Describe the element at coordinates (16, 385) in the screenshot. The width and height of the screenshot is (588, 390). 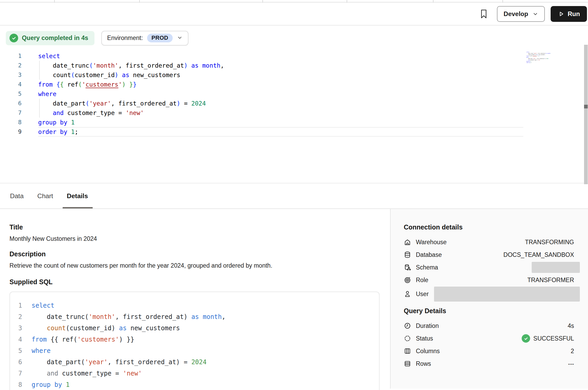
I see `line-number: 8` at that location.